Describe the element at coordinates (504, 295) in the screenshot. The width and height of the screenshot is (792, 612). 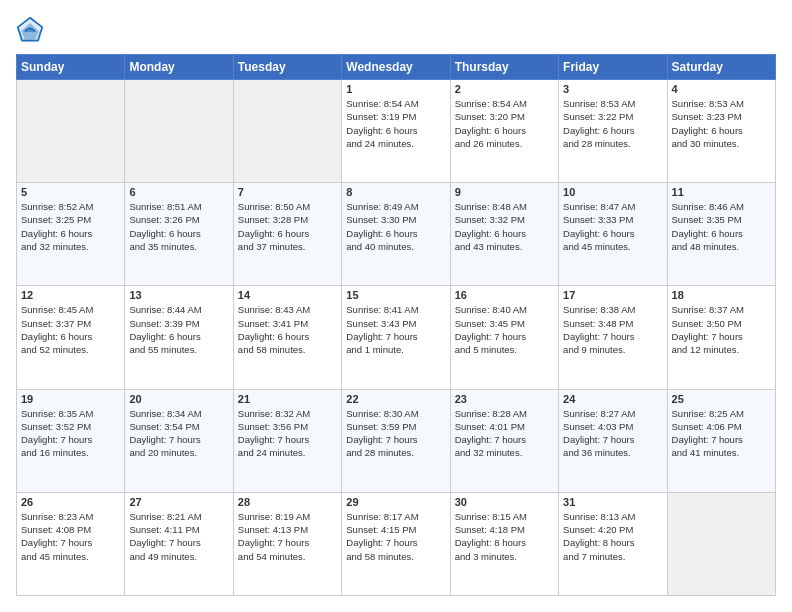
I see `day-number: 16` at that location.